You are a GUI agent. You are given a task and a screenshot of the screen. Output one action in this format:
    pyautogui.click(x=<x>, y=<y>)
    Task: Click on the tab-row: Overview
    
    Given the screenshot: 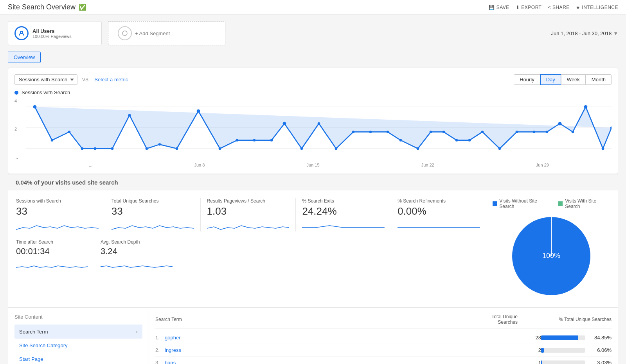 What is the action you would take?
    pyautogui.click(x=313, y=57)
    